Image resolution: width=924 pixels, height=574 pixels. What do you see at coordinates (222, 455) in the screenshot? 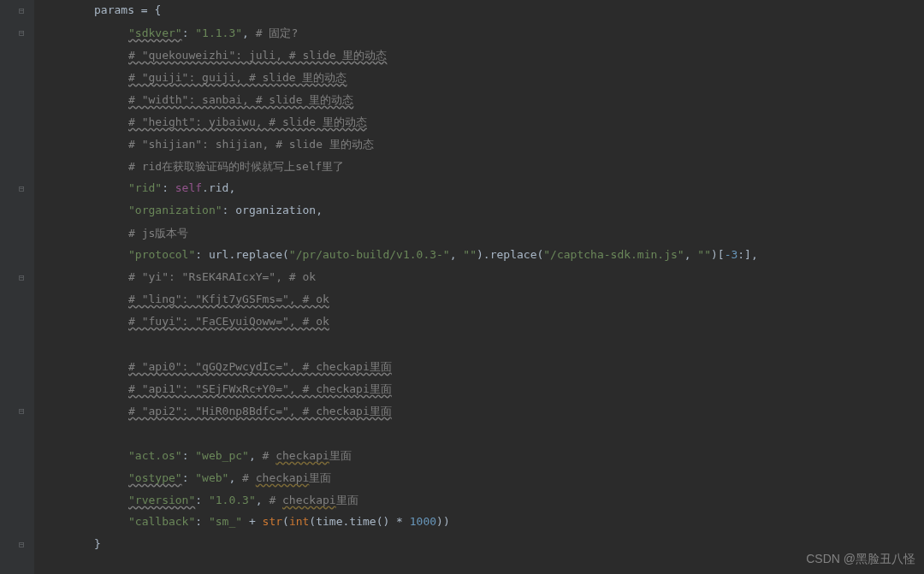
I see `text: "web_pc"` at bounding box center [222, 455].